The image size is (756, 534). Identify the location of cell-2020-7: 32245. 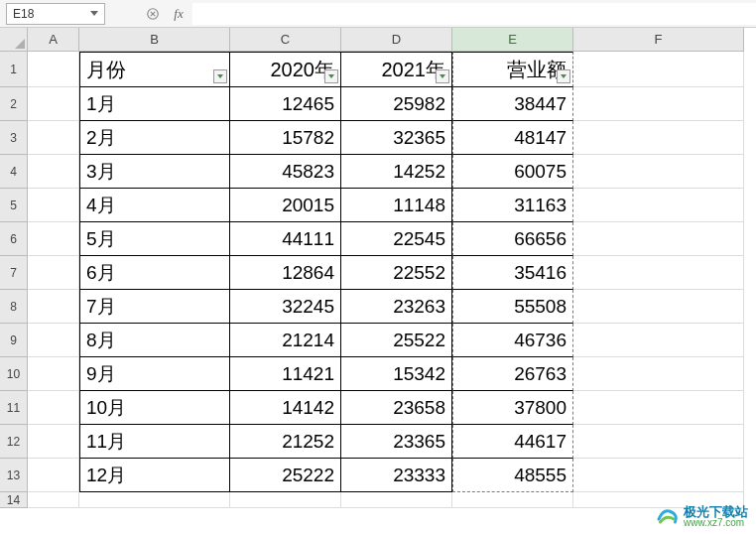
(286, 307).